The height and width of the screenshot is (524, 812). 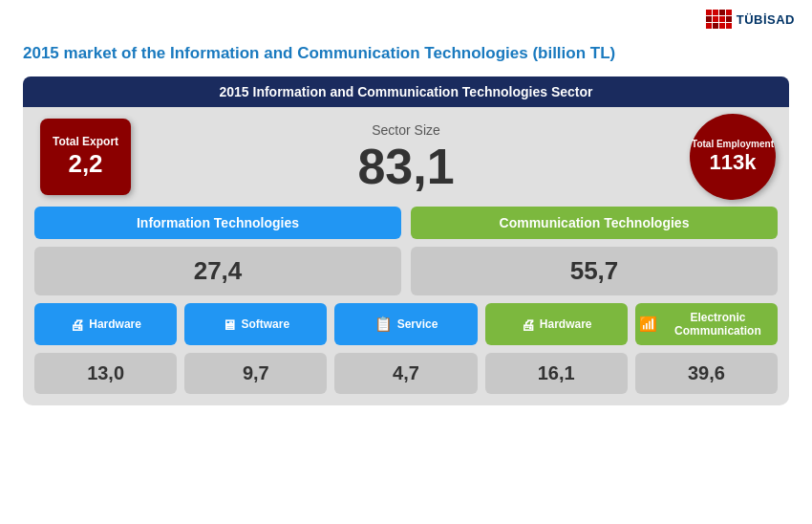 What do you see at coordinates (405, 373) in the screenshot?
I see `it-service-value: 4,7` at bounding box center [405, 373].